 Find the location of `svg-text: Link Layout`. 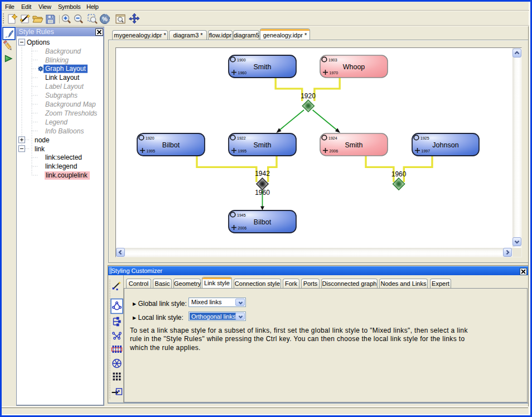

svg-text: Link Layout is located at coordinates (62, 78).